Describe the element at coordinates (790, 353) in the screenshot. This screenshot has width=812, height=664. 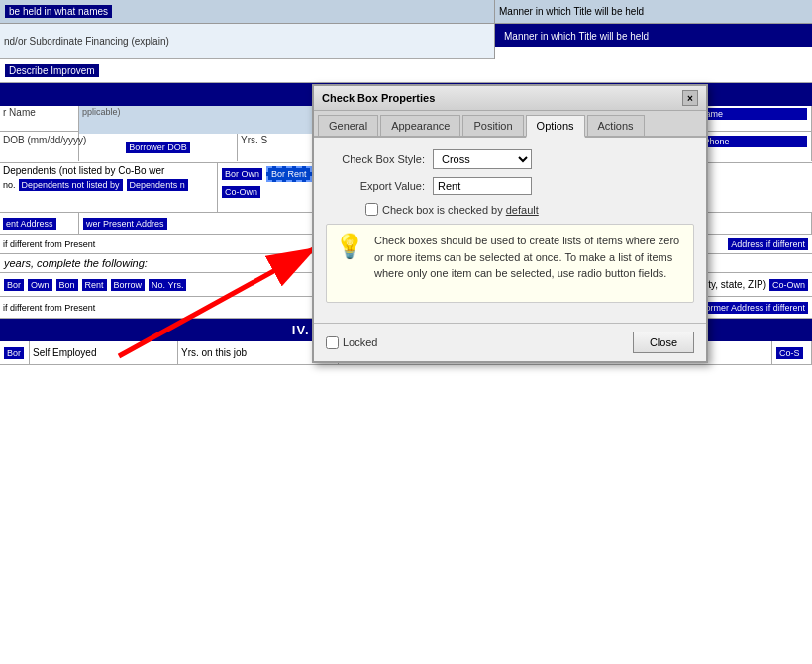
I see `co-self-tag: Co-S` at that location.